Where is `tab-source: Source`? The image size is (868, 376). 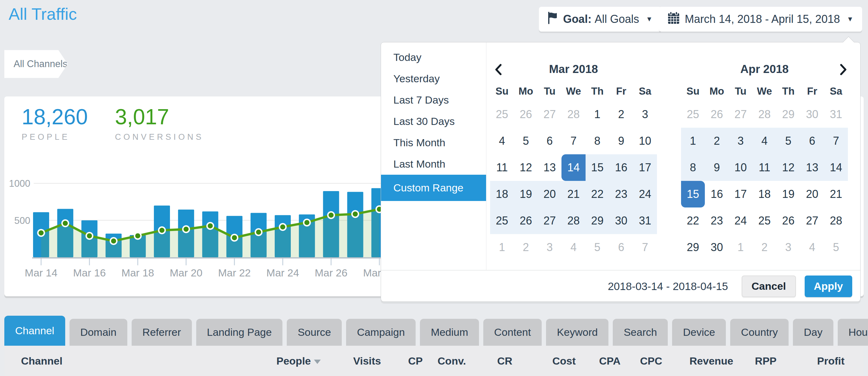 tab-source: Source is located at coordinates (314, 332).